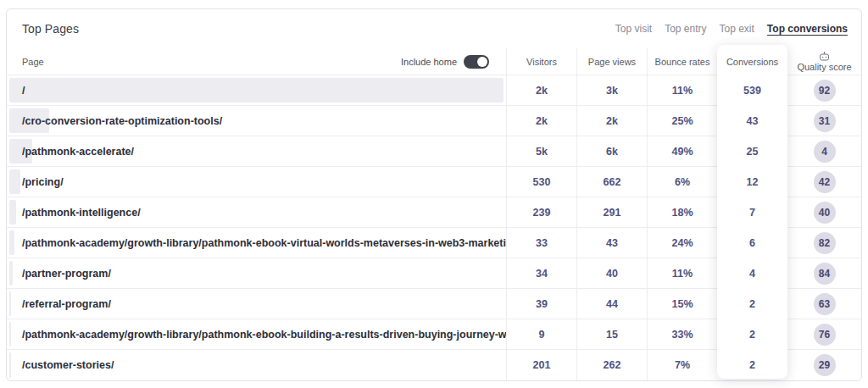 The width and height of the screenshot is (868, 388). Describe the element at coordinates (824, 273) in the screenshot. I see `quality-score-cell: 84` at that location.